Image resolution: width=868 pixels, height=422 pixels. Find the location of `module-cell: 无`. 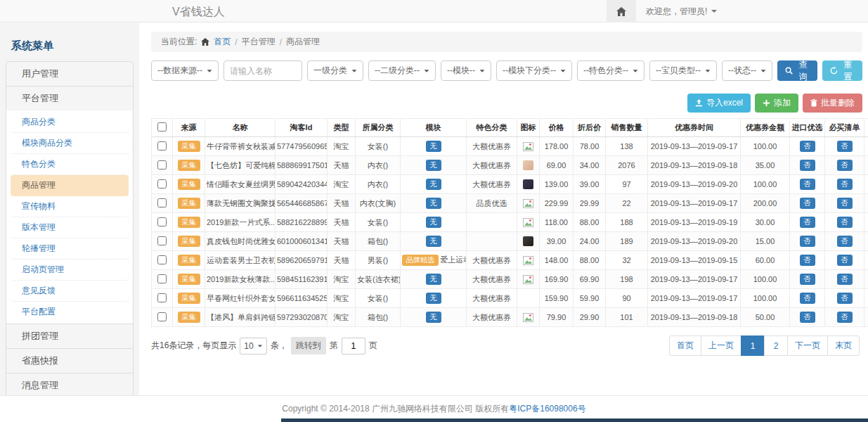

module-cell: 无 is located at coordinates (434, 280).